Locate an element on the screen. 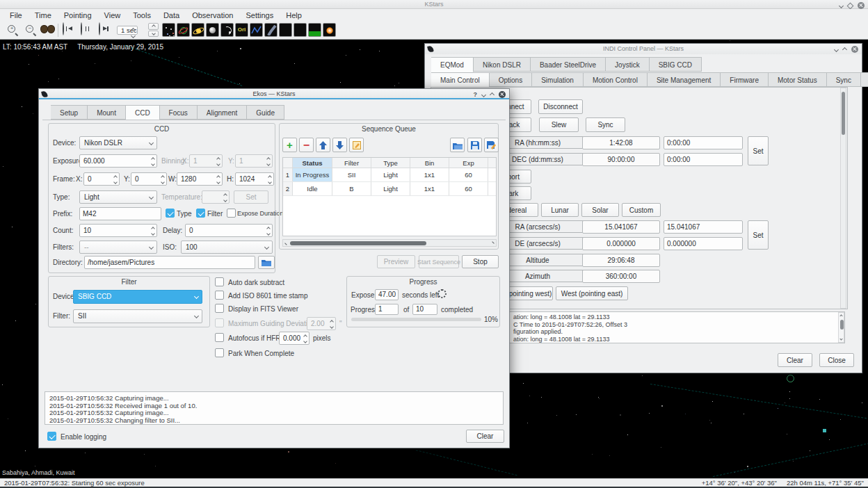 The image size is (868, 488). prefix-type-checkbox is located at coordinates (170, 213).